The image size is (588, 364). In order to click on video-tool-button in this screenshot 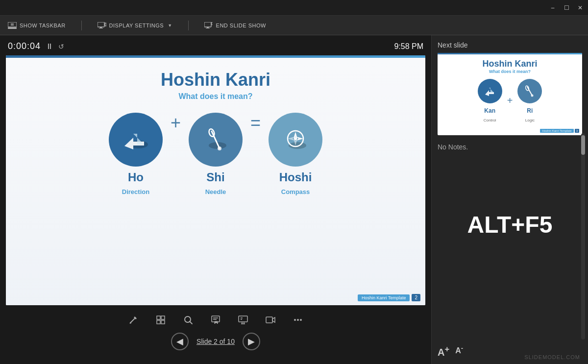, I will do `click(270, 320)`.